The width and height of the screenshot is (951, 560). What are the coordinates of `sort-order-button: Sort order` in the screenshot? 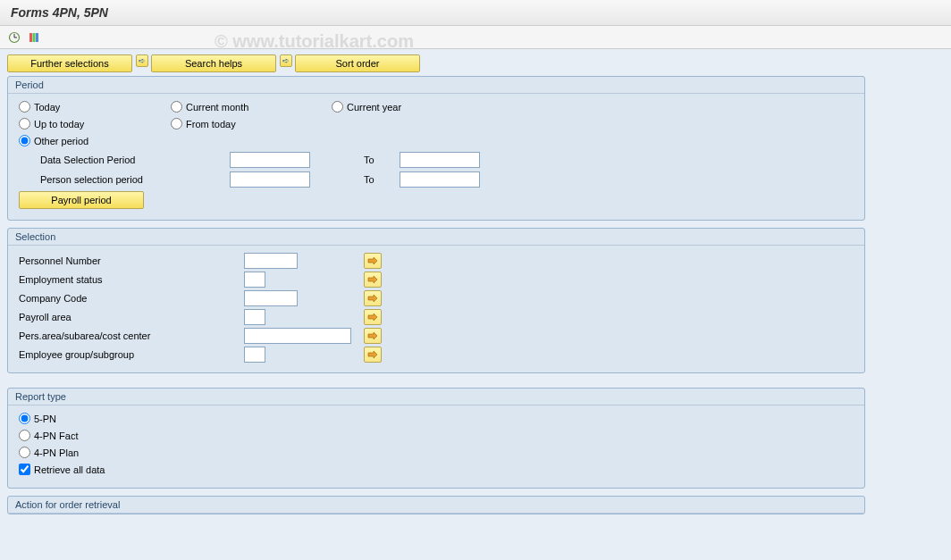 It's located at (358, 63).